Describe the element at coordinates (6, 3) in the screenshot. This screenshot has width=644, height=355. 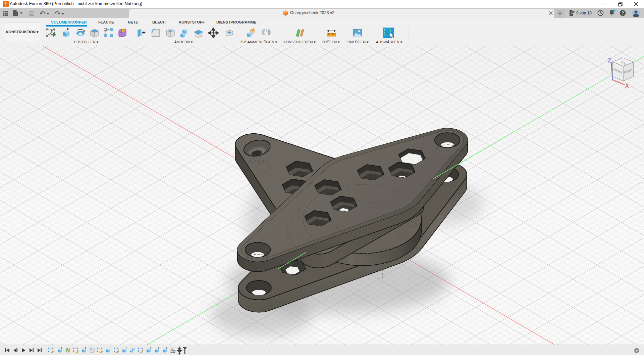
I see `svg-text: F` at that location.